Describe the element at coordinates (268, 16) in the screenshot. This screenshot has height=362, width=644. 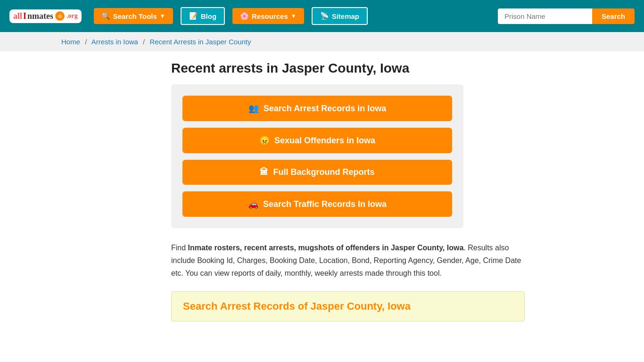
I see `resources-button: 🌸 Resources ▼` at that location.